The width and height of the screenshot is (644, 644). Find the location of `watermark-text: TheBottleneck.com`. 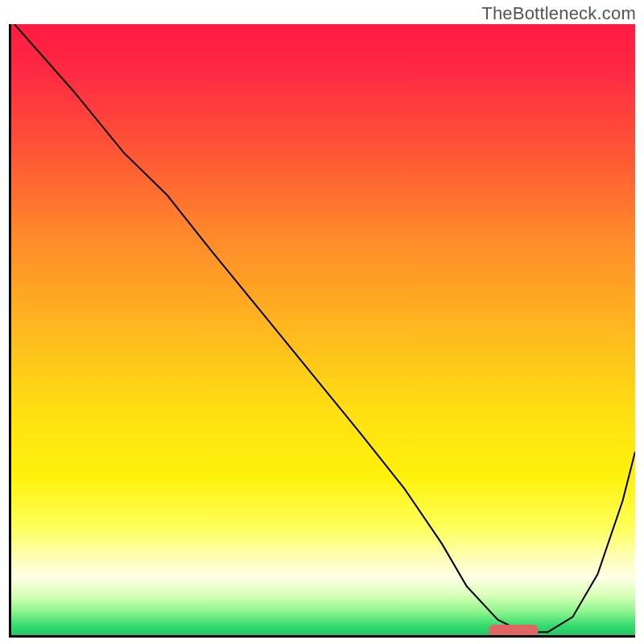

watermark-text: TheBottleneck.com is located at coordinates (559, 14).